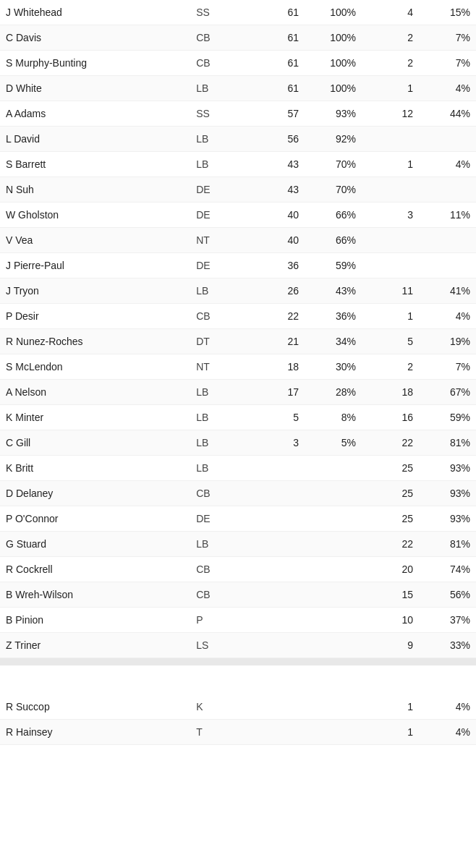 The height and width of the screenshot is (868, 476). Describe the element at coordinates (447, 291) in the screenshot. I see `player-st-pct: 41%` at that location.